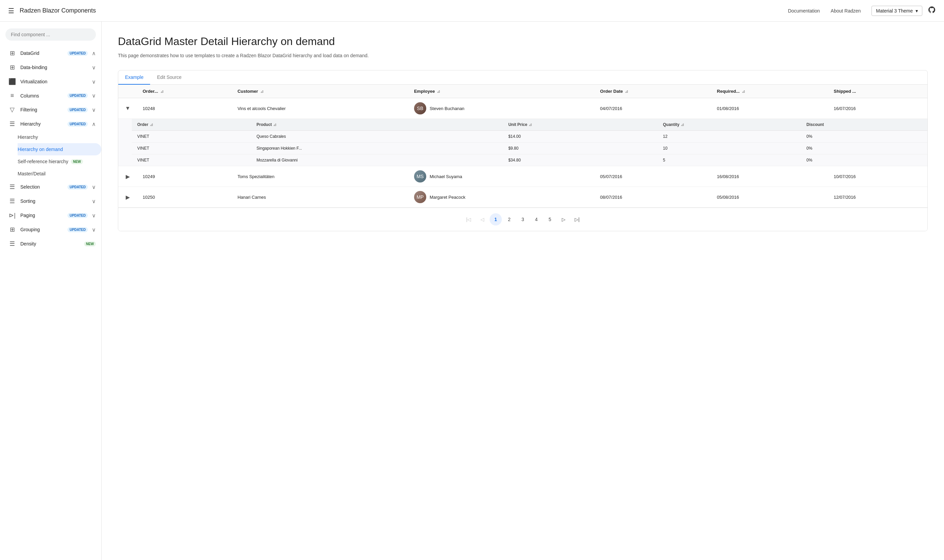  Describe the element at coordinates (60, 149) in the screenshot. I see `sidebar-item-hierarchy-on-demand: Hierarchy on demand` at that location.